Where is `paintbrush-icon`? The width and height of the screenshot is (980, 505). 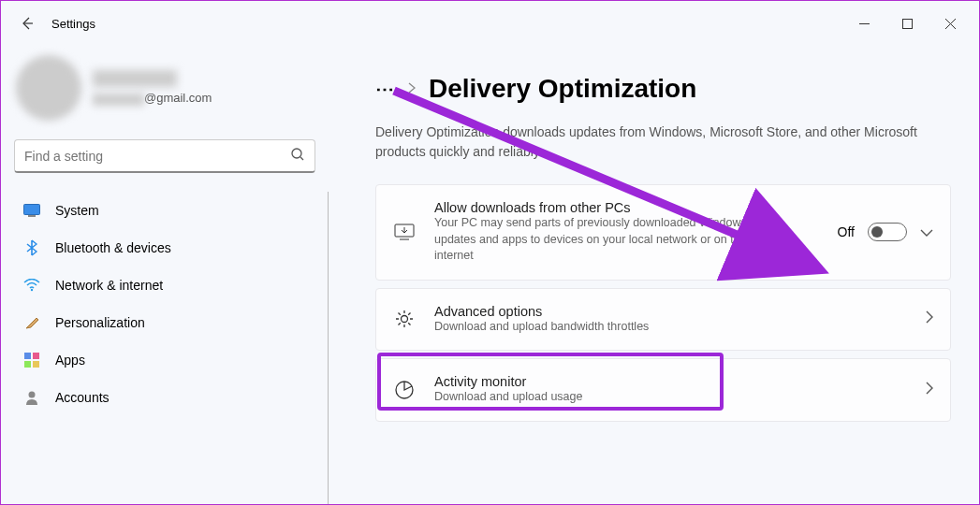 paintbrush-icon is located at coordinates (32, 323).